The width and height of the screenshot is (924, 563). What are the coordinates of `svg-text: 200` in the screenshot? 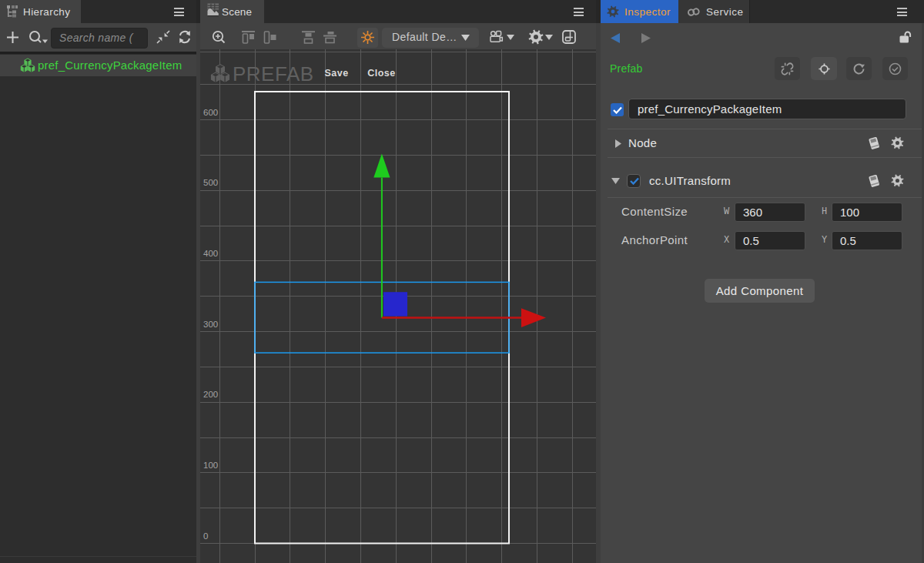 It's located at (211, 394).